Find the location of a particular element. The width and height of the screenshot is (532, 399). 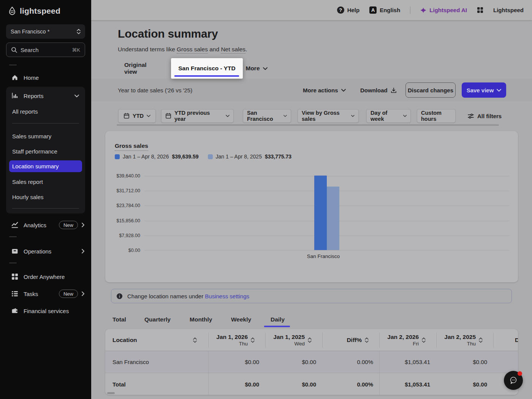

location-selector: San Francisco * is located at coordinates (46, 32).